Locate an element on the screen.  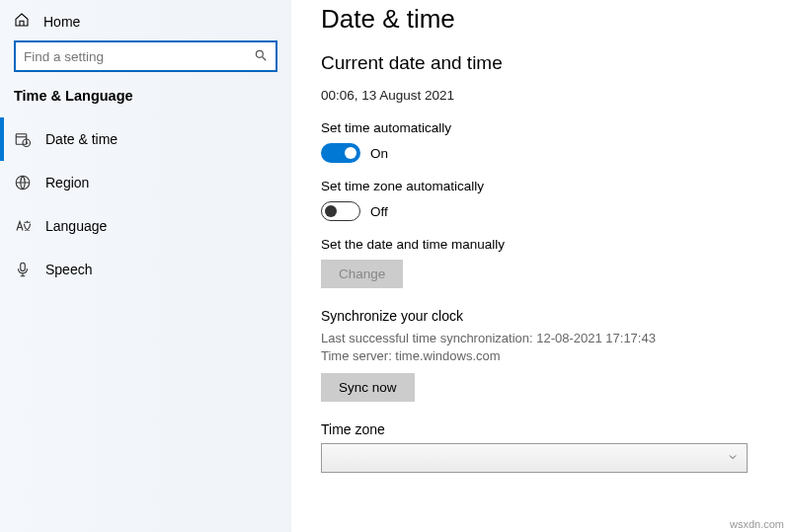
timezone-label: Time zone is located at coordinates (541, 429).